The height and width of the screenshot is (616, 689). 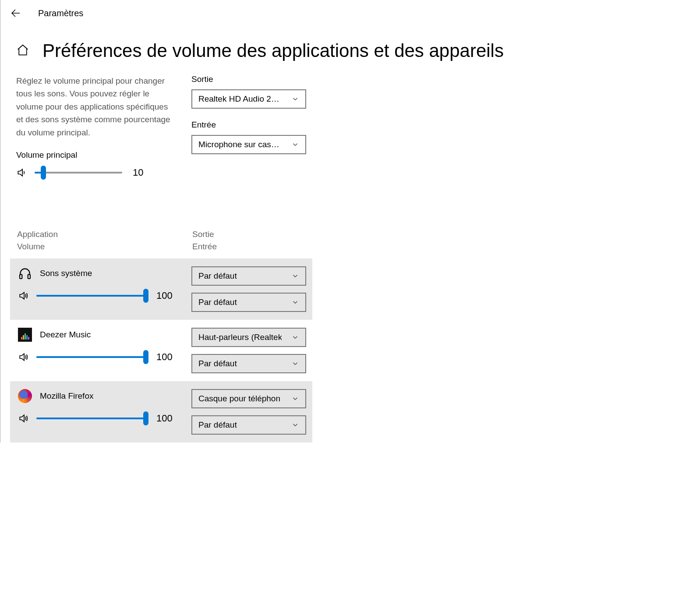 I want to click on app-output-dropdown: Casque pour téléphon, so click(x=249, y=399).